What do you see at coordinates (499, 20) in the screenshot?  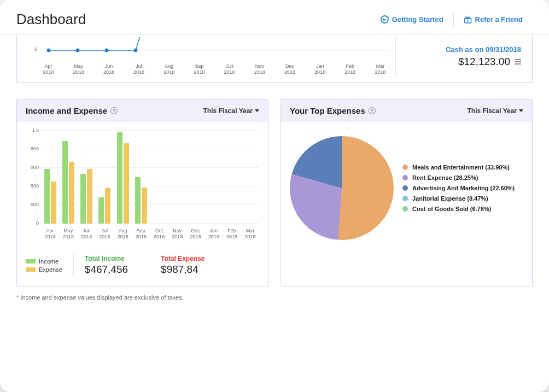 I see `refer-friend-label: Refer a Friend` at bounding box center [499, 20].